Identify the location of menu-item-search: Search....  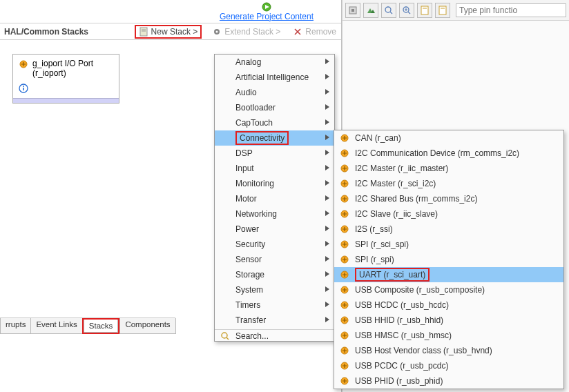
(275, 335).